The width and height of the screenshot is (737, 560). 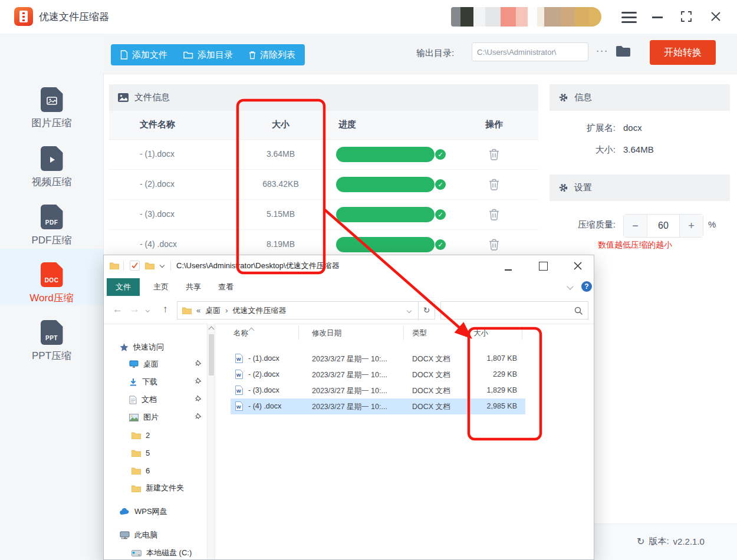 What do you see at coordinates (579, 311) in the screenshot?
I see `search-icon` at bounding box center [579, 311].